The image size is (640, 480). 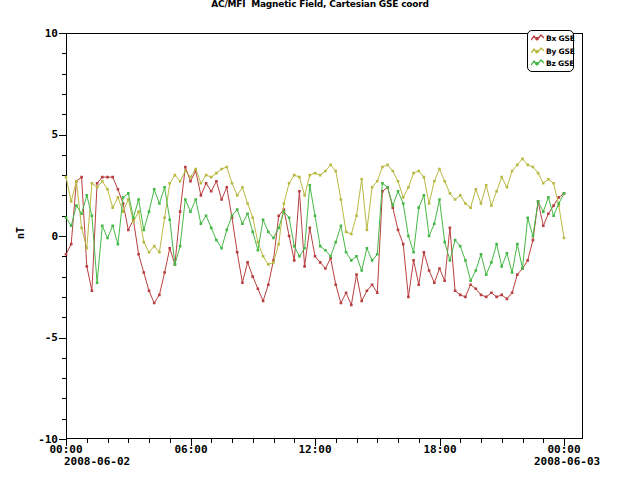 What do you see at coordinates (560, 52) in the screenshot?
I see `legend-label-by: By GSE` at bounding box center [560, 52].